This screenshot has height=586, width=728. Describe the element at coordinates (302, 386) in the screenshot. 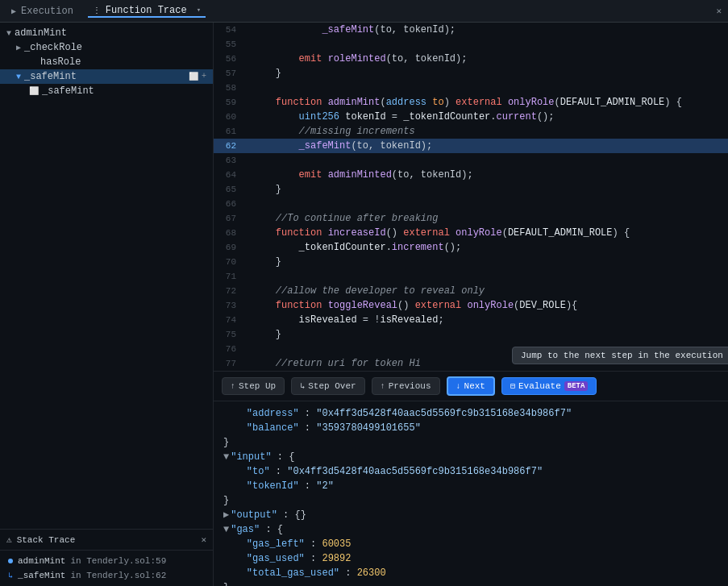

I see `step-over-icon: ↳` at that location.